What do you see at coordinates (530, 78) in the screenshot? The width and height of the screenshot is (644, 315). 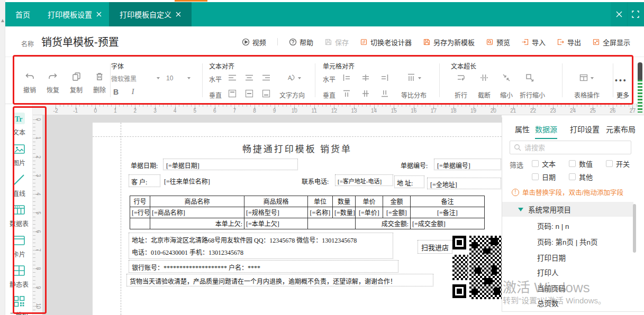 I see `wrap-shrink-button` at bounding box center [530, 78].